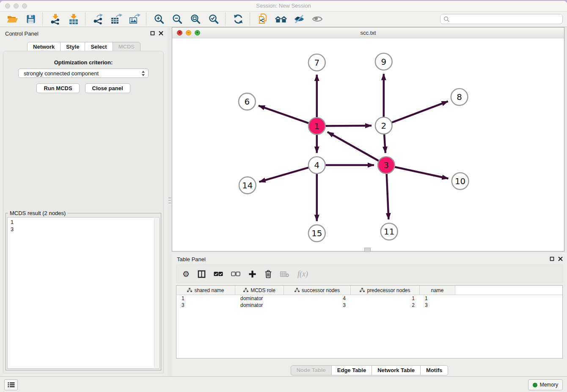 The width and height of the screenshot is (567, 392). I want to click on network-minimize-icon: −, so click(189, 33).